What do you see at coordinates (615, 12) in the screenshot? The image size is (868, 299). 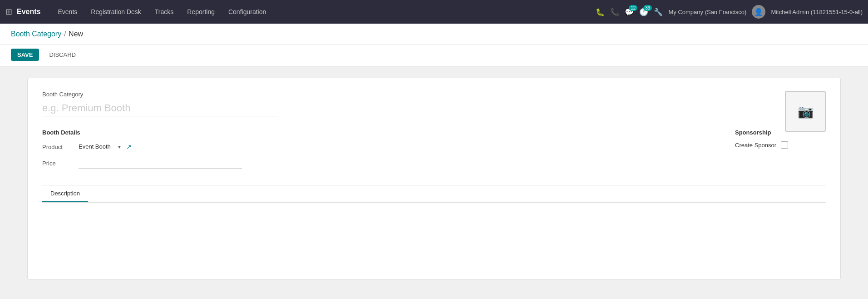 I see `phone-icon: 📞` at bounding box center [615, 12].